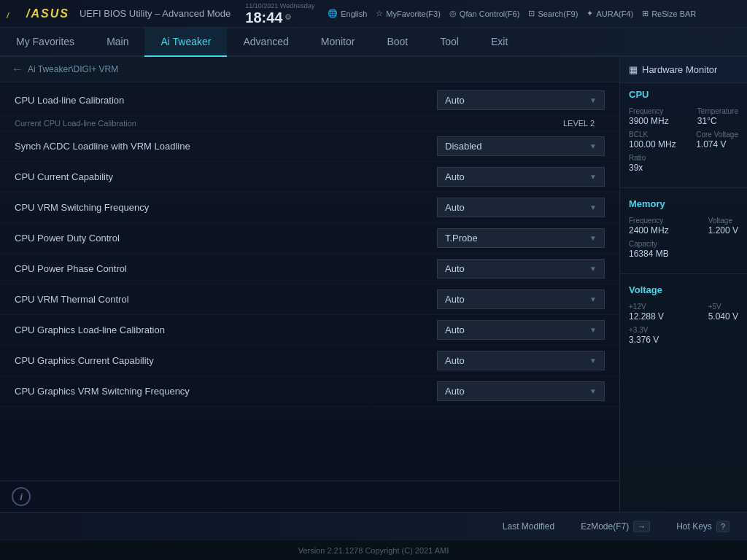 This screenshot has width=747, height=560. What do you see at coordinates (73, 69) in the screenshot?
I see `breadcrumb-path: Ai Tweaker\DIGI+ VRM` at bounding box center [73, 69].